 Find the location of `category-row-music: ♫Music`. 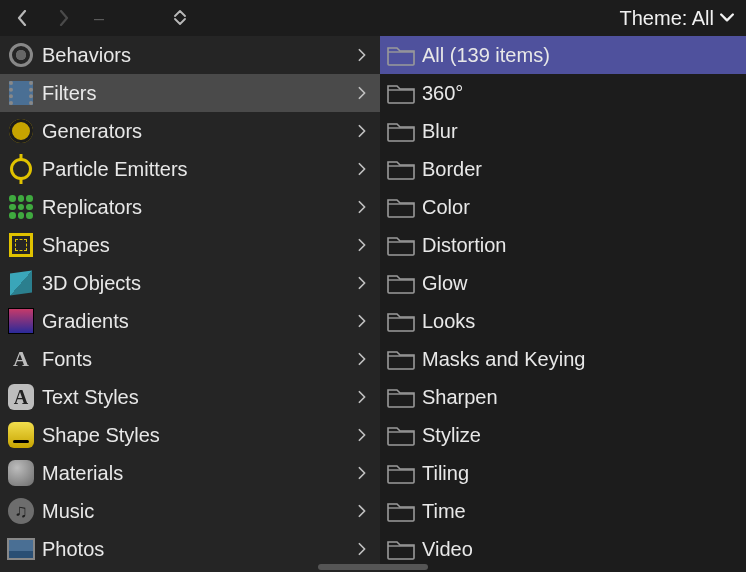

category-row-music: ♫Music is located at coordinates (190, 511).